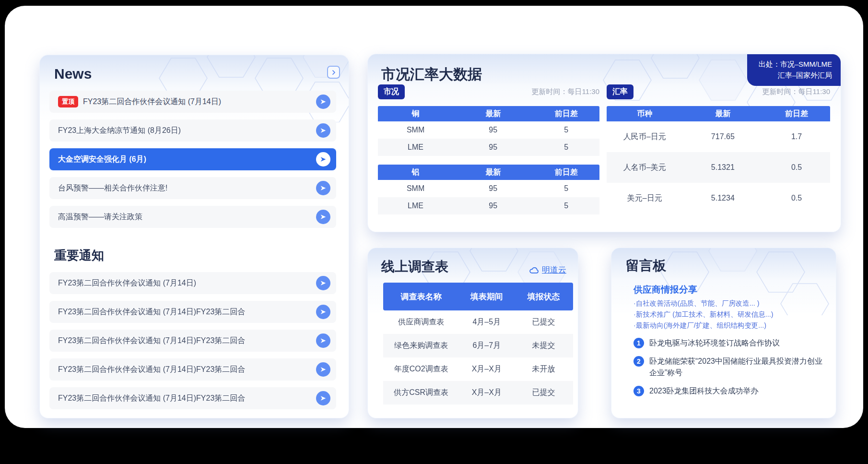 This screenshot has width=868, height=464. I want to click on board-news-item: 2 卧龙储能荣获“2023中国储能行业最具投资潜力创业企业”称号, so click(728, 367).